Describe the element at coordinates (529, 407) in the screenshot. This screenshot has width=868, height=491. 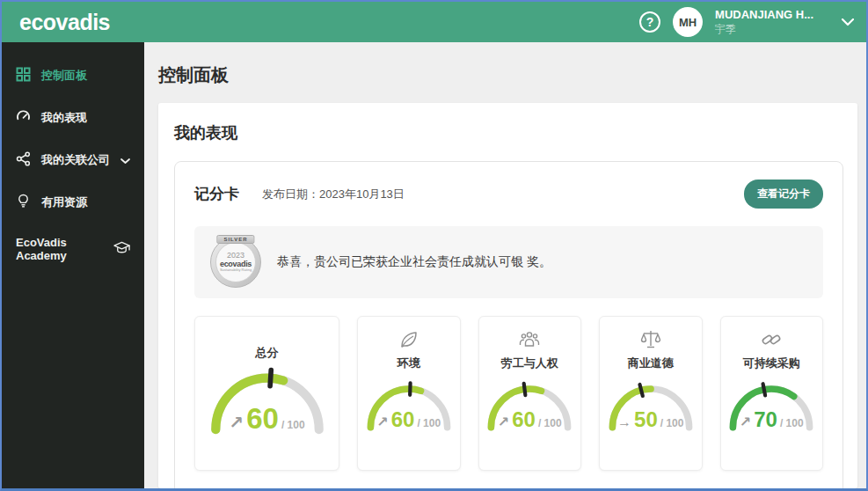
I see `gauge-labor: ↗ 60 / 100` at that location.